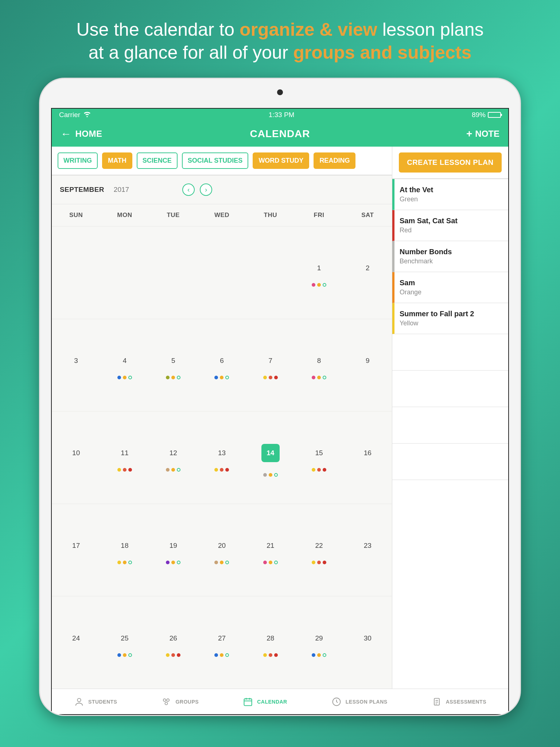 This screenshot has height=747, width=560. What do you see at coordinates (89, 134) in the screenshot?
I see `home-label: HOME` at bounding box center [89, 134].